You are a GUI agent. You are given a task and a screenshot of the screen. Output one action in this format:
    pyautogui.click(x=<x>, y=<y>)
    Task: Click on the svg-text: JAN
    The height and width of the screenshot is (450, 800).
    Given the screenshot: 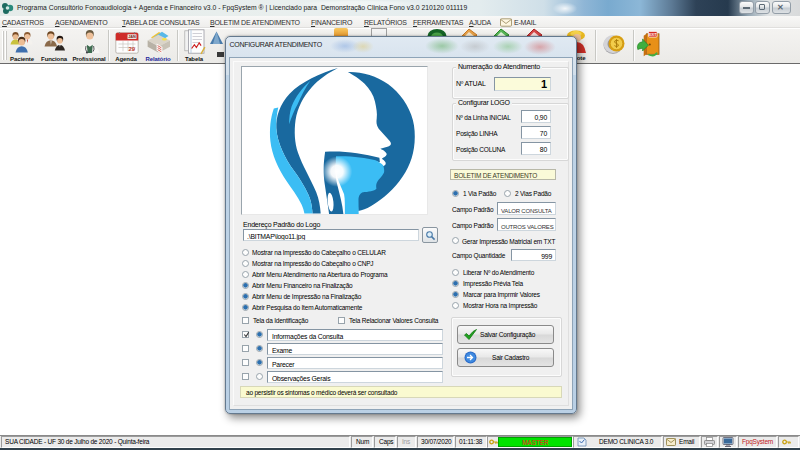 What is the action you would take?
    pyautogui.click(x=132, y=37)
    